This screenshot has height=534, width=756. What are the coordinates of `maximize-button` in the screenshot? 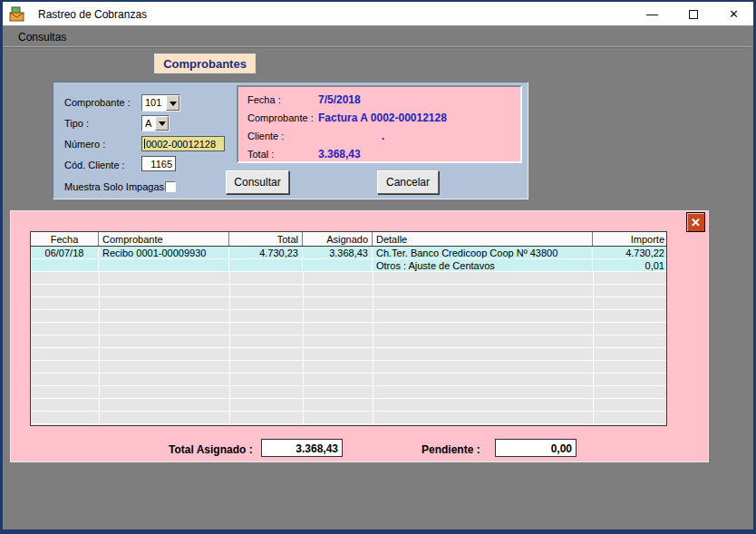 It's located at (693, 15).